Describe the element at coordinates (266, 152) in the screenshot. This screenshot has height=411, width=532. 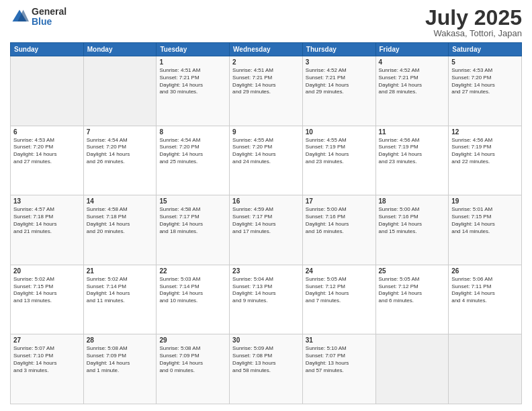
I see `day-info: Sunrise: 4:55 AM Sunset: 7:20 PM Dayligh…` at that location.